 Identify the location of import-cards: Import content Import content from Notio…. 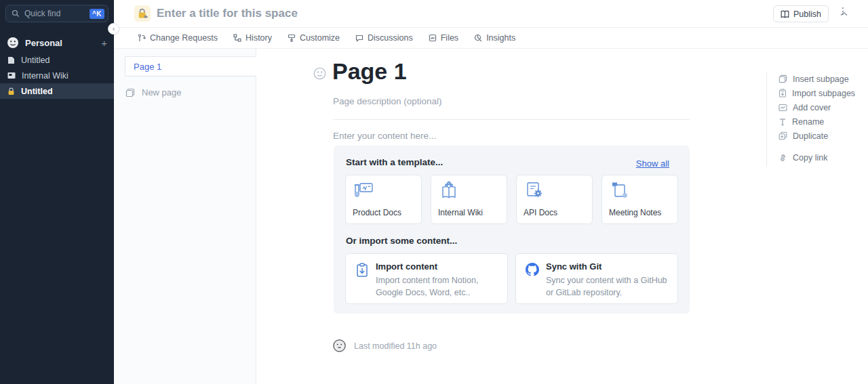
(511, 279).